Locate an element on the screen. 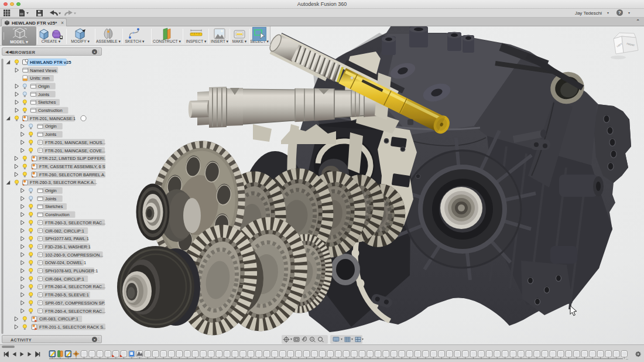  svg-text: CIR-083, CIRCLIP:1 is located at coordinates (59, 319).